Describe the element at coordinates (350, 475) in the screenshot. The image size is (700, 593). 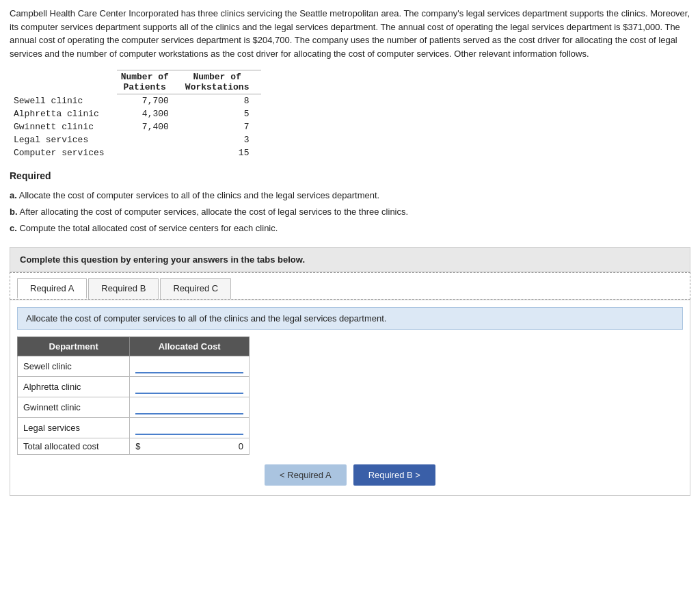
I see `nav-buttons: < Required A Required B >` at that location.